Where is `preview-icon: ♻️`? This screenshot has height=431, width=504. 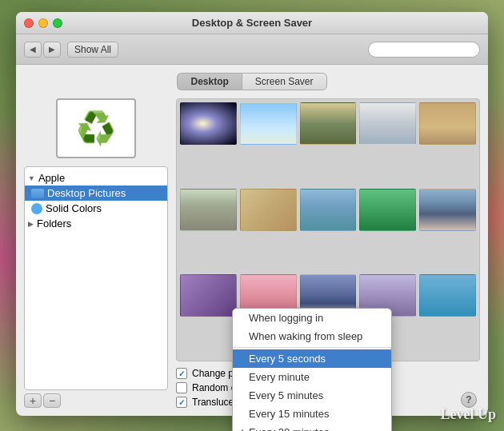
preview-icon: ♻️ is located at coordinates (96, 128).